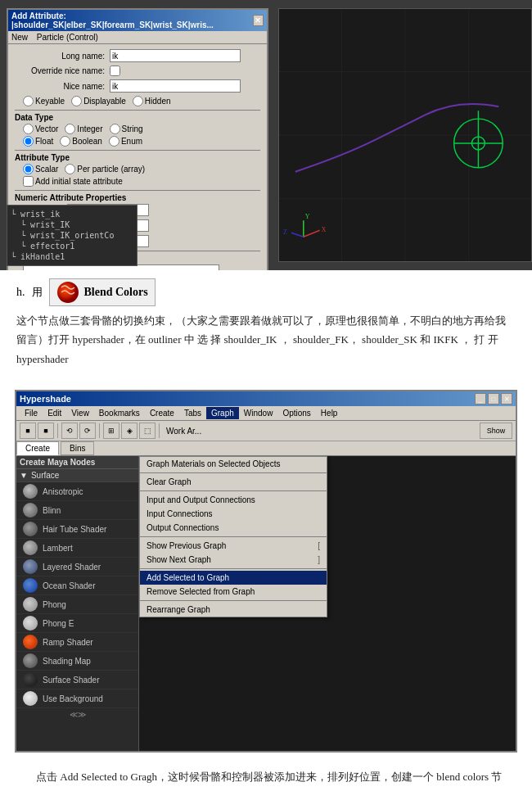  Describe the element at coordinates (70, 129) in the screenshot. I see `integer-radio` at that location.